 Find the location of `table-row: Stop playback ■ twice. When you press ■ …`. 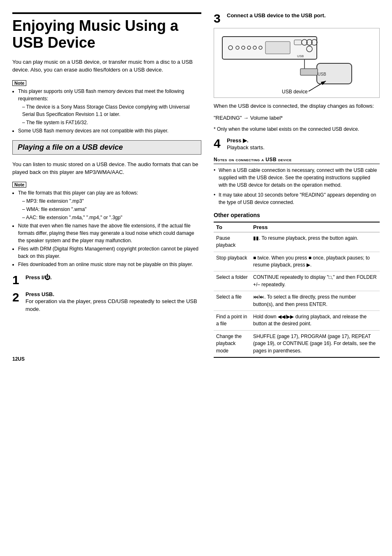

table-row: Stop playback ■ twice. When you press ■ … is located at coordinates (297, 262).